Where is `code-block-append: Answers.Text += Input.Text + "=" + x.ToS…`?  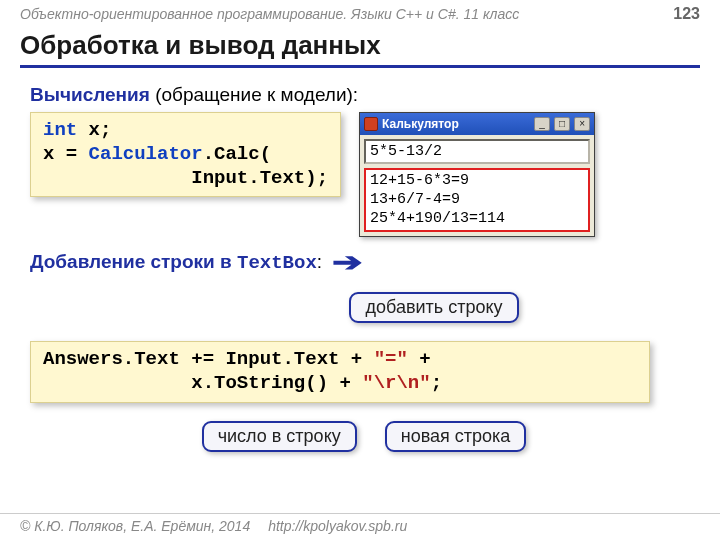
code-block-append: Answers.Text += Input.Text + "=" + x.ToS… is located at coordinates (340, 372).